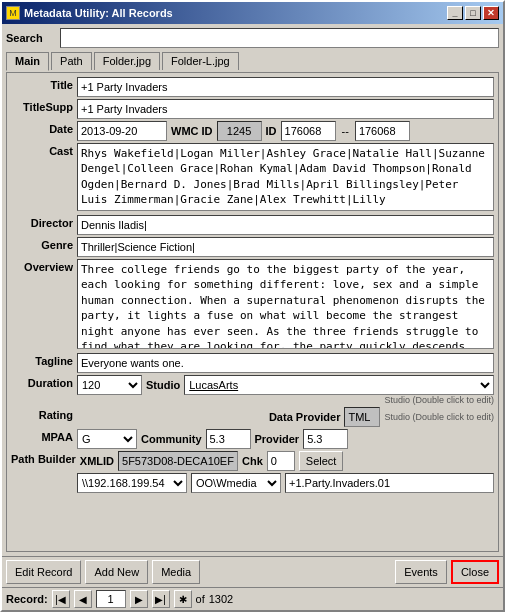 The width and height of the screenshot is (505, 612). What do you see at coordinates (200, 599) in the screenshot?
I see `of-label: of` at bounding box center [200, 599].